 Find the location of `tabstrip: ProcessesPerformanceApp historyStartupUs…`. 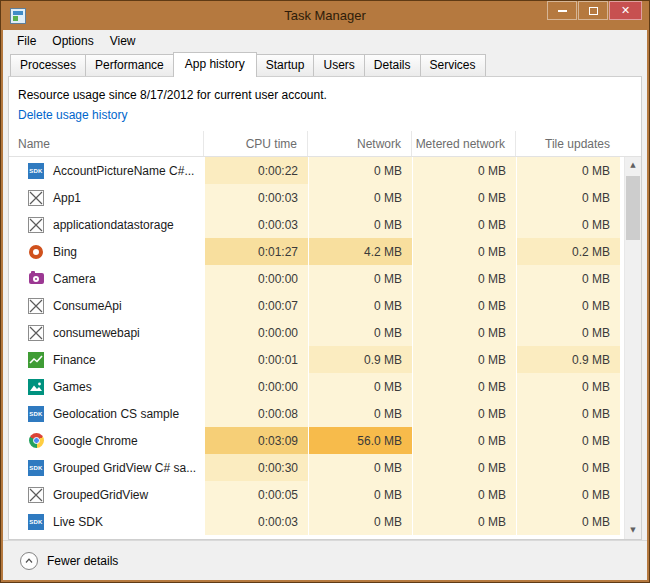

tabstrip: ProcessesPerformanceApp historyStartupUs… is located at coordinates (325, 64).